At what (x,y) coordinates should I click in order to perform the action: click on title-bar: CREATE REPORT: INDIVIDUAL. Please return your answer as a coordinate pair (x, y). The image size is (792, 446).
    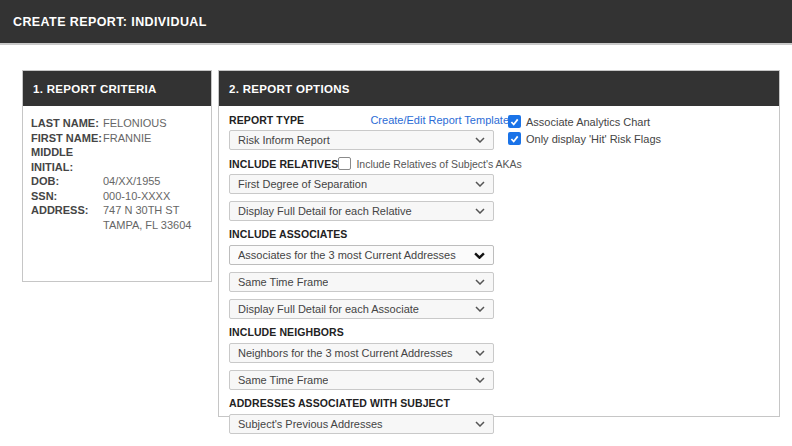
    Looking at the image, I should click on (396, 22).